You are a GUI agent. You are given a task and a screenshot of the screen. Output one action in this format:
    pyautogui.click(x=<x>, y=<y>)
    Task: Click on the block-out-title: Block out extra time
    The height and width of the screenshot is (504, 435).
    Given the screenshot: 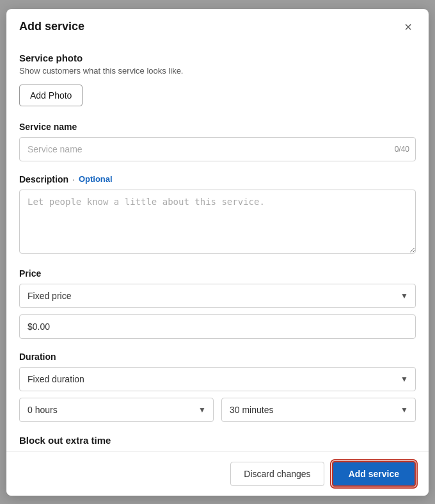 What is the action you would take?
    pyautogui.click(x=217, y=441)
    